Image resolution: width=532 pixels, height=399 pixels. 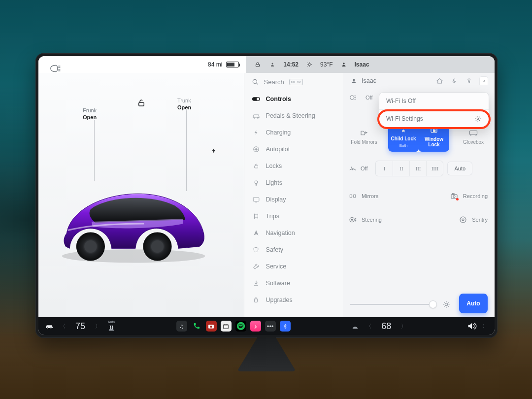 What do you see at coordinates (294, 195) in the screenshot?
I see `settings-menu: Search NEW Controls Pedals & Steering Ch…` at bounding box center [294, 195].